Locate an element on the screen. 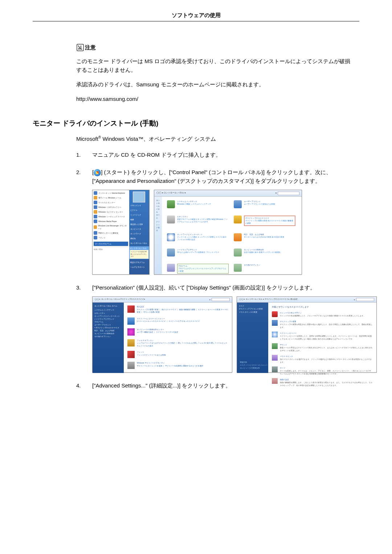  app-label: Windows モビリティ センター is located at coordinates (111, 212).